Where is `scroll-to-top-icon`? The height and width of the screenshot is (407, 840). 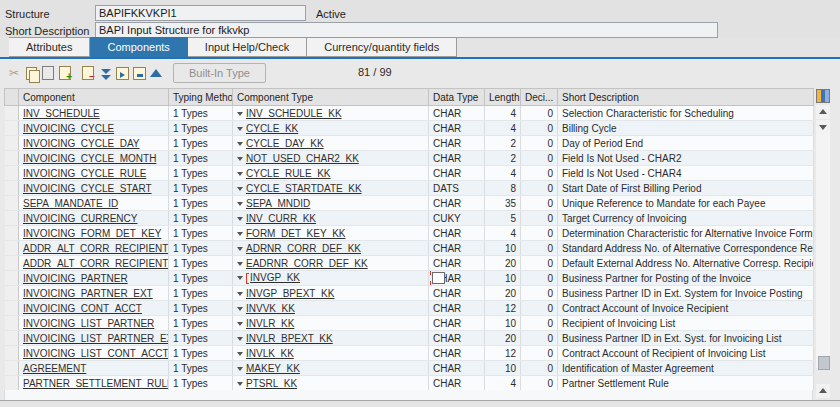
scroll-to-top-icon is located at coordinates (823, 391).